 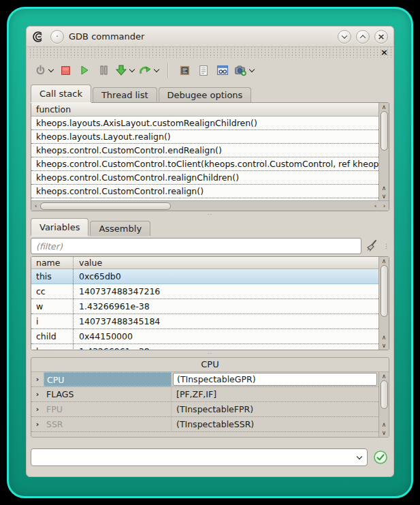 I want to click on cpu-view-button, so click(x=184, y=70).